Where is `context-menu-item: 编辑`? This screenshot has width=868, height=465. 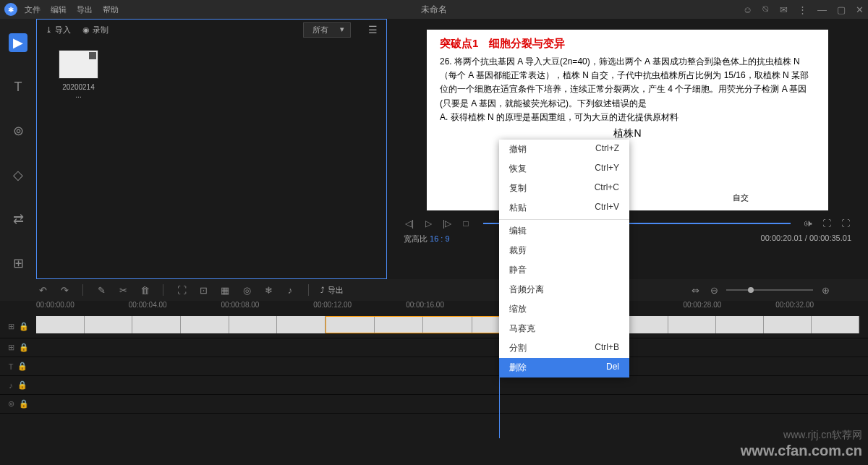 context-menu-item: 编辑 is located at coordinates (564, 231).